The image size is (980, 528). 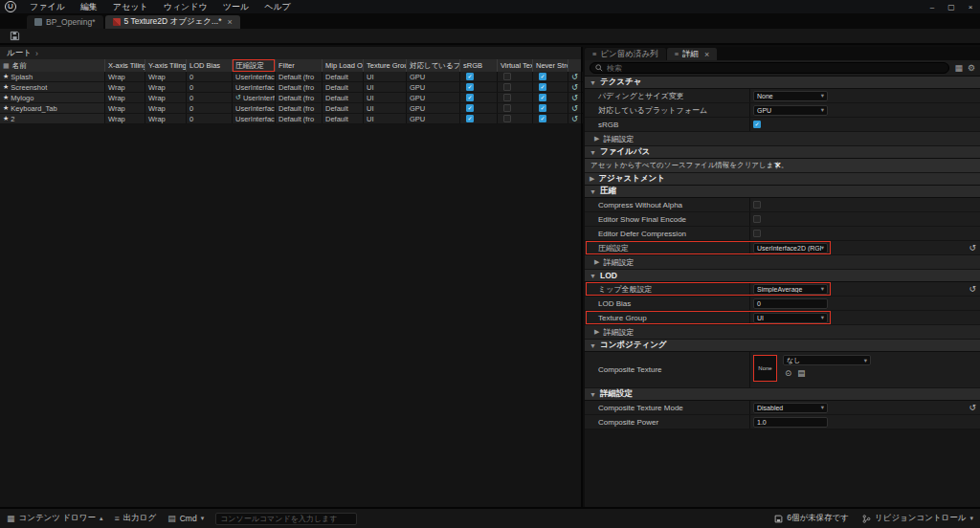 I want to click on cell-srgb: ✓, so click(x=479, y=98).